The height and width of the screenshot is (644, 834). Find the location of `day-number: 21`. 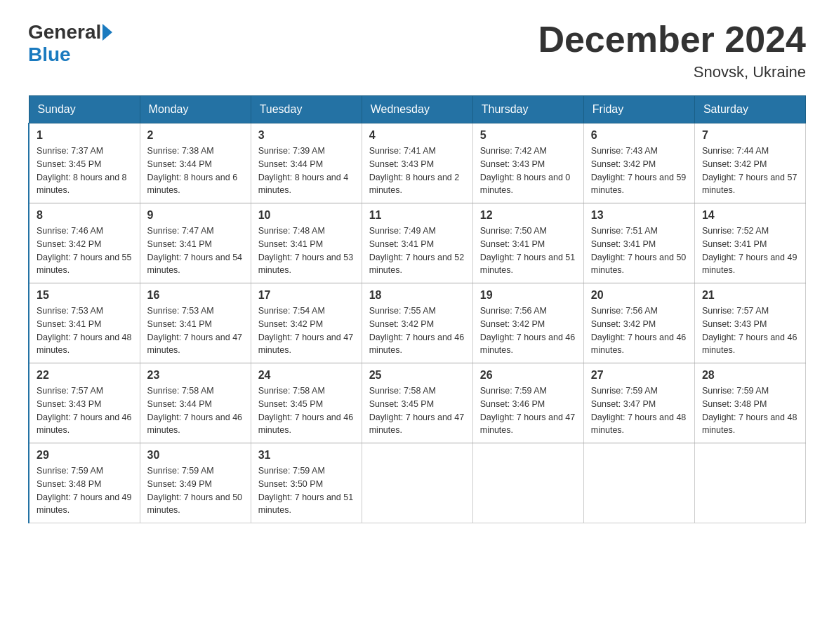

day-number: 21 is located at coordinates (750, 295).